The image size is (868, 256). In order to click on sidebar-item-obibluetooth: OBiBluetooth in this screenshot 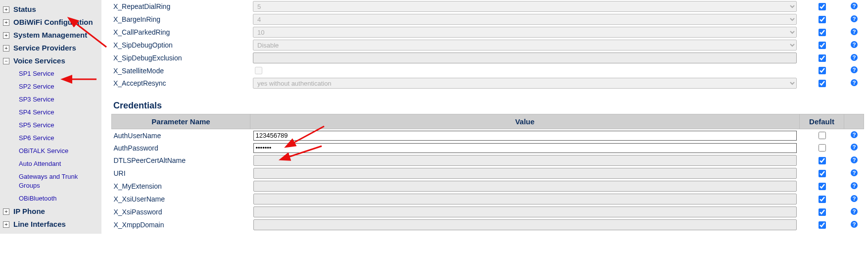, I will do `click(50, 199)`.